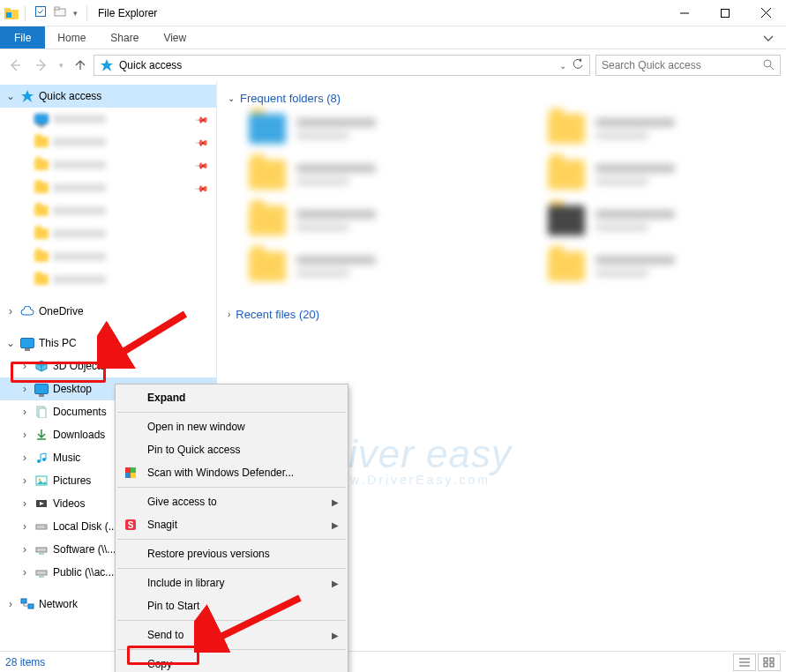  I want to click on search-input, so click(682, 65).